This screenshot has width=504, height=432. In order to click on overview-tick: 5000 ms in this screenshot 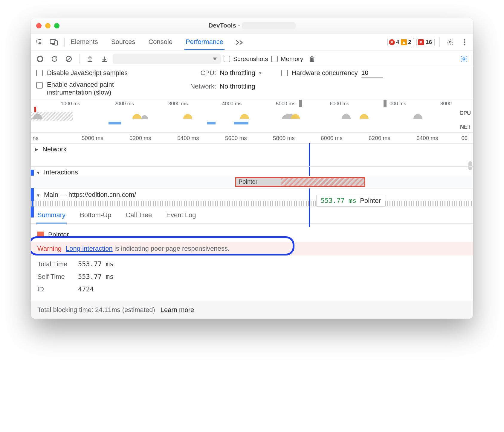, I will do `click(286, 104)`.